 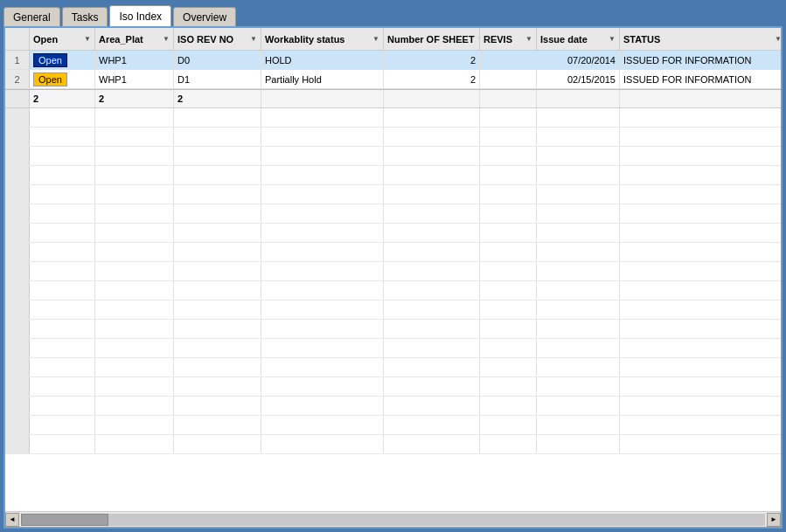 What do you see at coordinates (774, 520) in the screenshot?
I see `scroll-right-button: ►` at bounding box center [774, 520].